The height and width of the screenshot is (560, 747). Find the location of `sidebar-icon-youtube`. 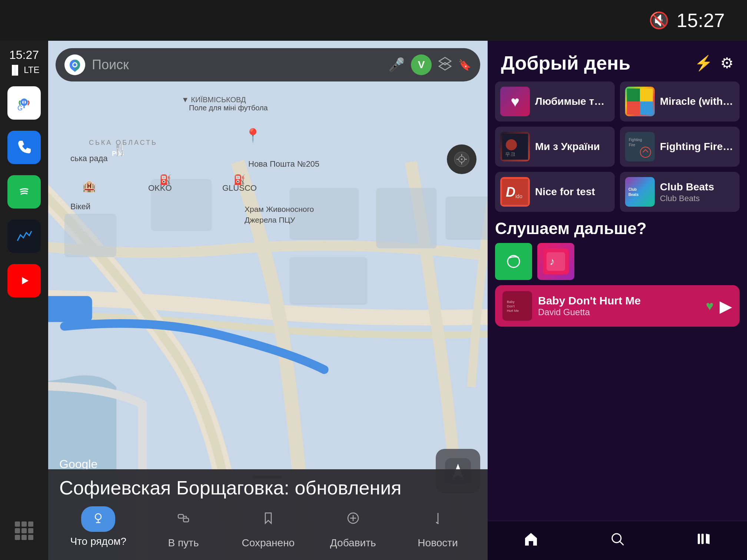

sidebar-icon-youtube is located at coordinates (24, 281).